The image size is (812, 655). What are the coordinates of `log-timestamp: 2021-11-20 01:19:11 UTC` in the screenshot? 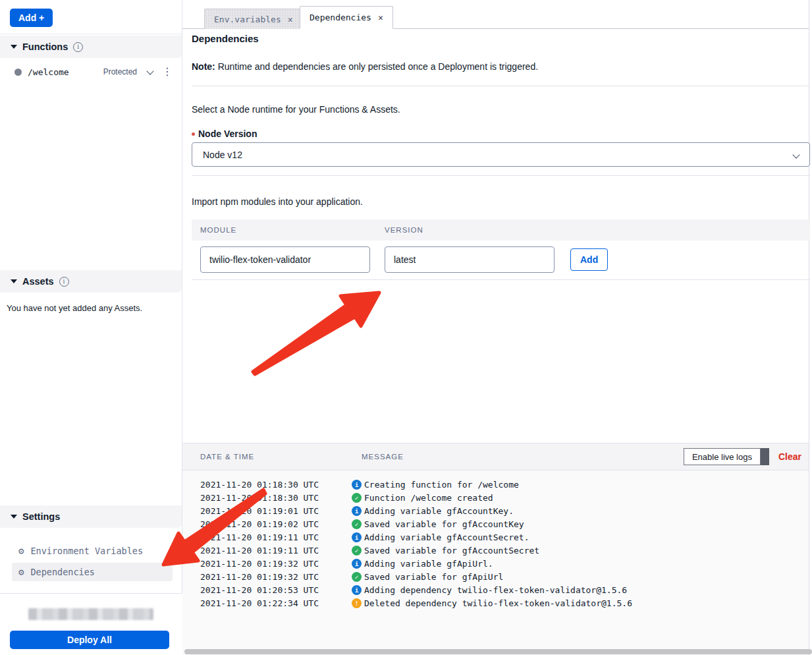 It's located at (276, 551).